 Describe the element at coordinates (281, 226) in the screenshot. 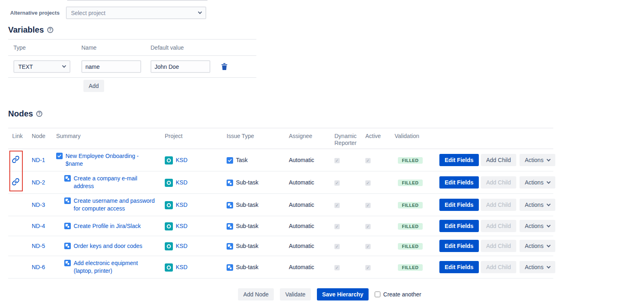

I see `node-row-nd4: ND-4 Create Profile in Jira/Slack KSD Su…` at that location.